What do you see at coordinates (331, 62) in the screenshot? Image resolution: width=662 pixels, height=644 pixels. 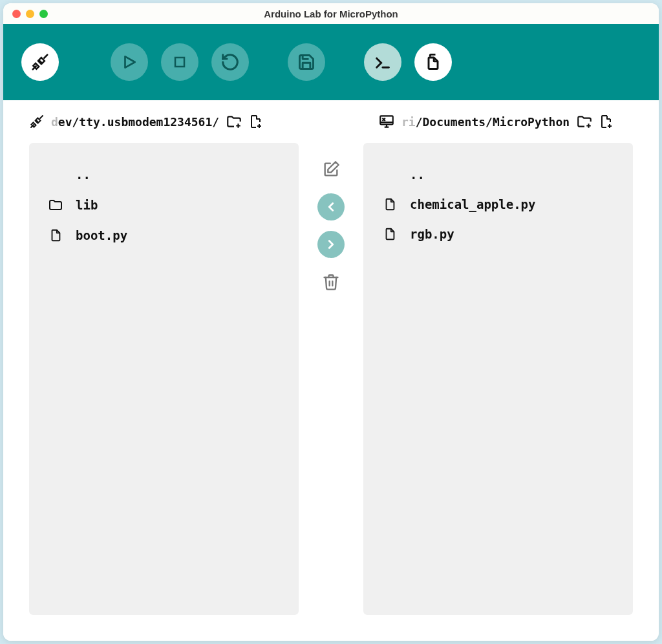 I see `toolbar` at bounding box center [331, 62].